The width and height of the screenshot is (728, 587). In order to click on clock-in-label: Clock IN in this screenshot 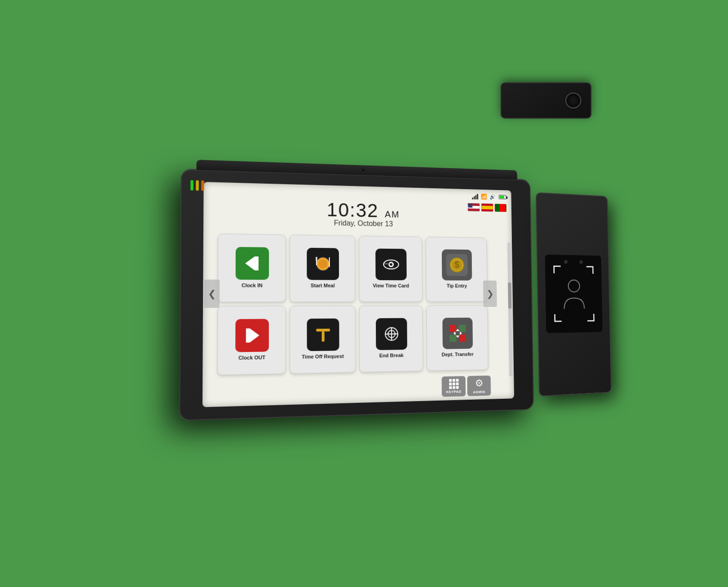, I will do `click(252, 286)`.